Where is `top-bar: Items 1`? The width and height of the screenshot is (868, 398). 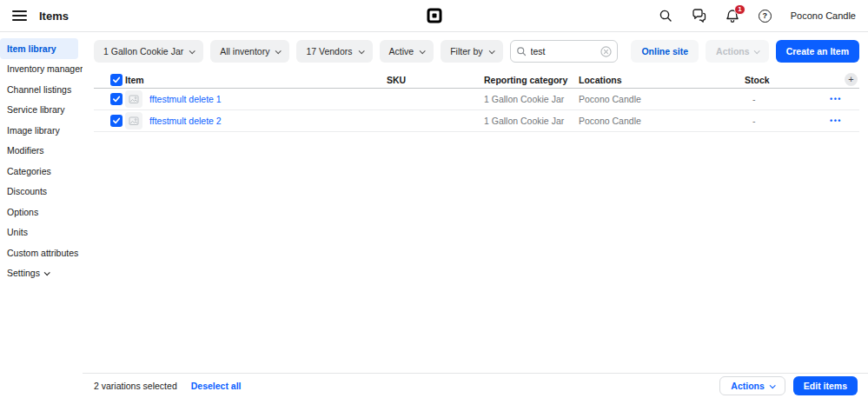
top-bar: Items 1 is located at coordinates (434, 16).